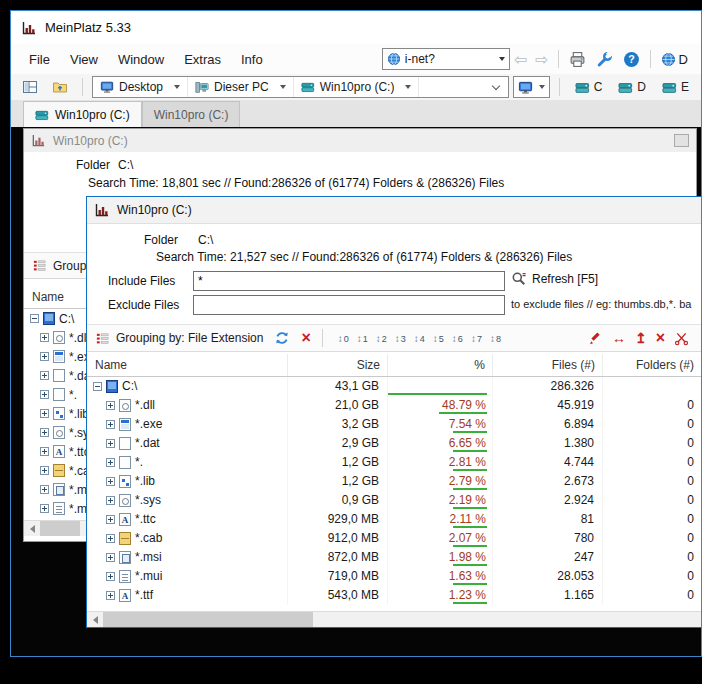  I want to click on print-button, so click(578, 60).